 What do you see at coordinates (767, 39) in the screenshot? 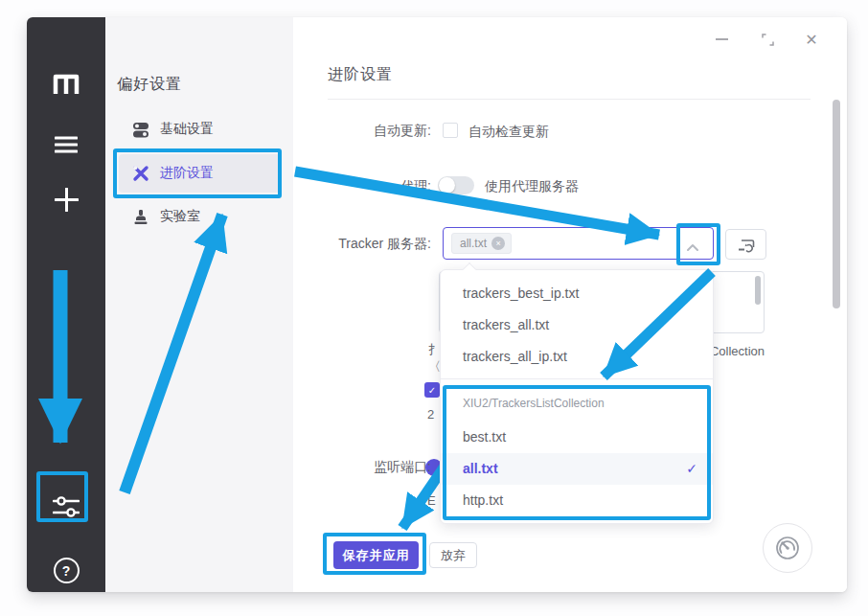
I see `maximize-button` at bounding box center [767, 39].